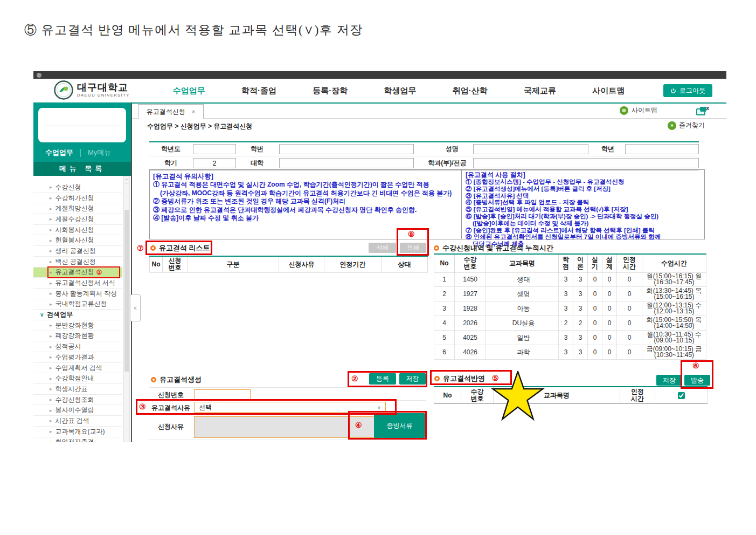 The height and width of the screenshot is (535, 756). Describe the element at coordinates (171, 111) in the screenshot. I see `tab-absence-application: 유고결석신청 ×` at that location.